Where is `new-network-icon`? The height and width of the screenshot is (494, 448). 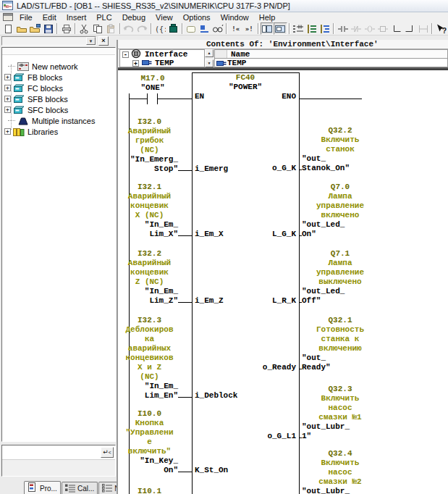
new-network-icon is located at coordinates (298, 29).